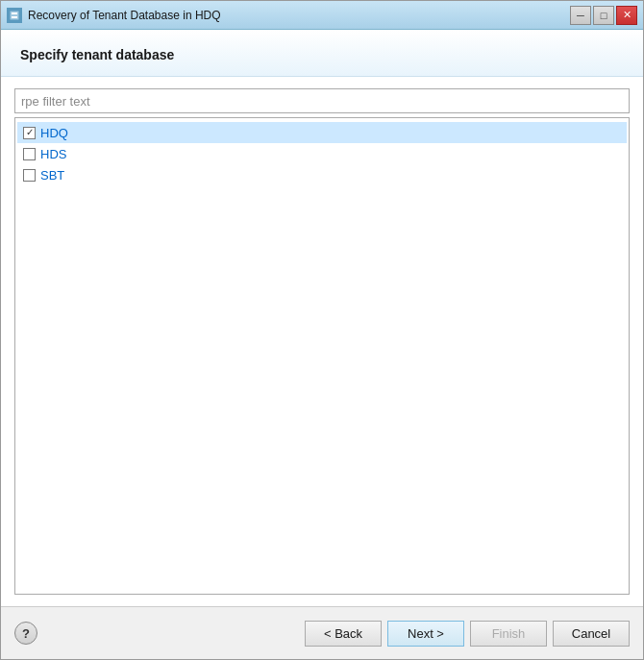  What do you see at coordinates (29, 154) in the screenshot?
I see `checkbox-hds` at bounding box center [29, 154].